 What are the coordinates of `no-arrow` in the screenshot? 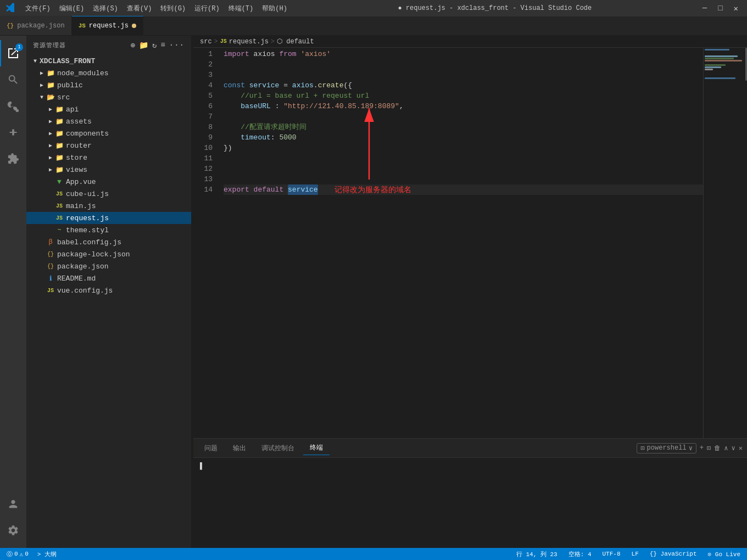 It's located at (51, 194).